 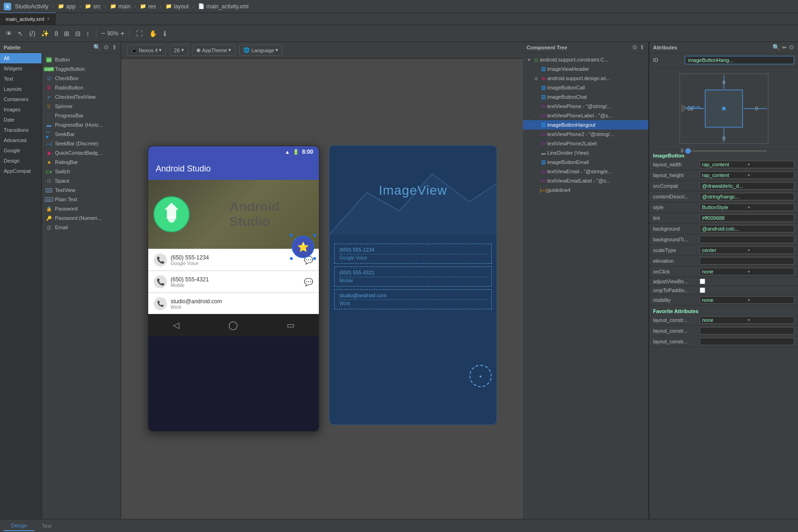 I want to click on layout-width-dropdown: rap_content ▼, so click(x=747, y=164).